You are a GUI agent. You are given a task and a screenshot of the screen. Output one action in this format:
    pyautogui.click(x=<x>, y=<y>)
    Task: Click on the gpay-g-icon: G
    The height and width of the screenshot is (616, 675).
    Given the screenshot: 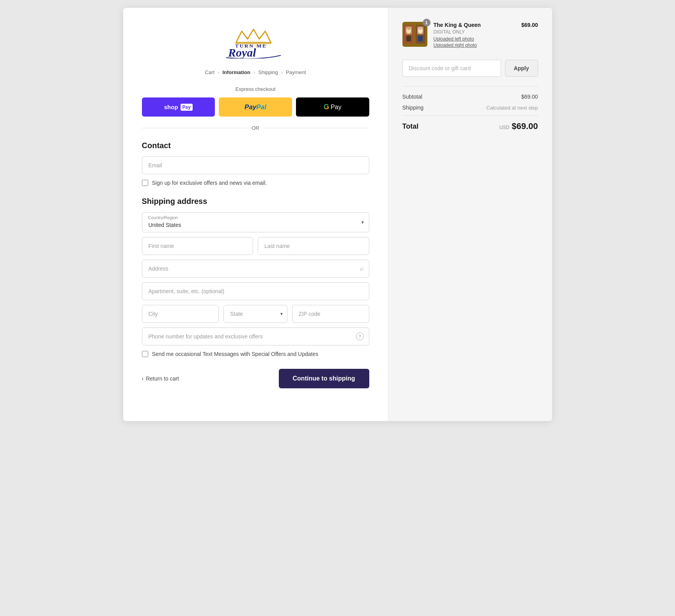 What is the action you would take?
    pyautogui.click(x=326, y=107)
    